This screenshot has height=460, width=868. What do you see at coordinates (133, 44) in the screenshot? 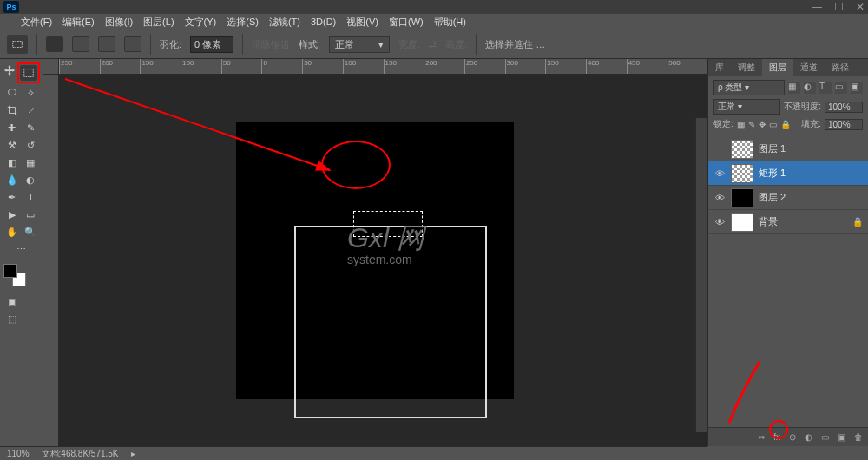
I see `selection-intersect-icon` at bounding box center [133, 44].